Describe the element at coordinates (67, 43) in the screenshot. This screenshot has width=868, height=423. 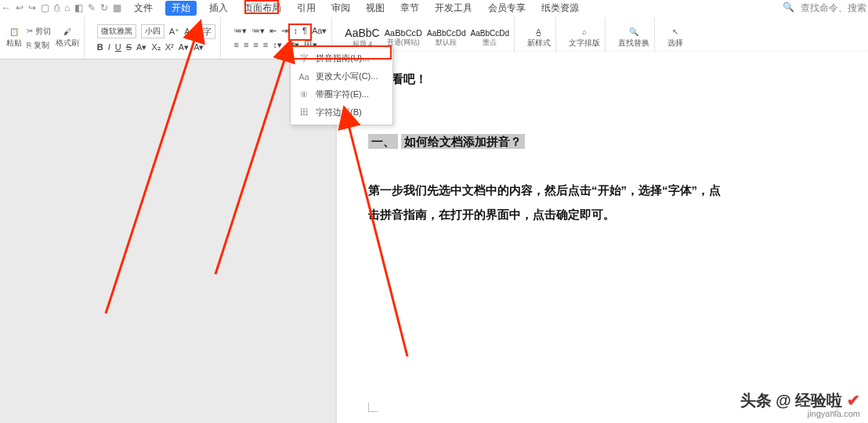
I see `format-painter-label: 格式刷` at that location.